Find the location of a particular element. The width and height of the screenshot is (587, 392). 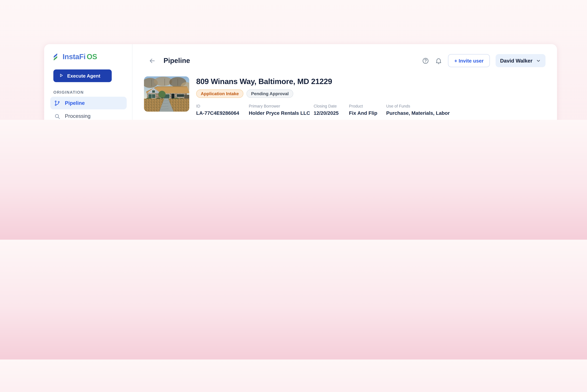

field-value: Holder Pryce Rentals LLC is located at coordinates (281, 113).